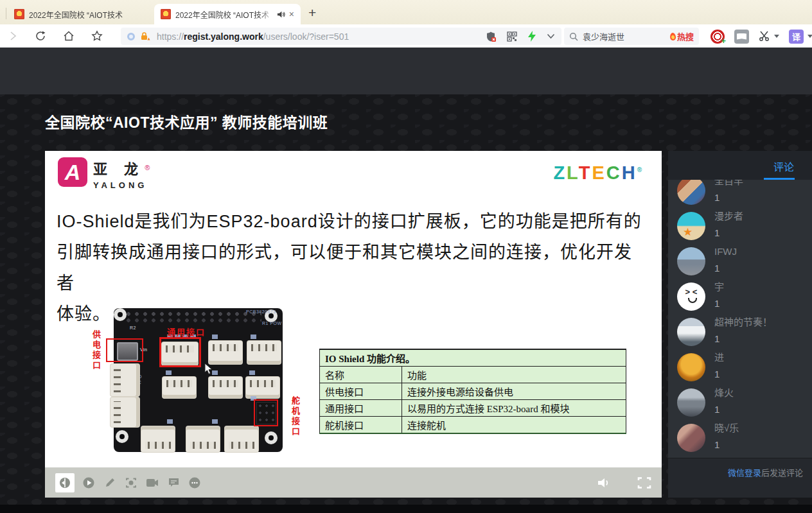 This screenshot has width=812, height=513. What do you see at coordinates (745, 195) in the screenshot?
I see `comment-item: 全百丰1` at bounding box center [745, 195].